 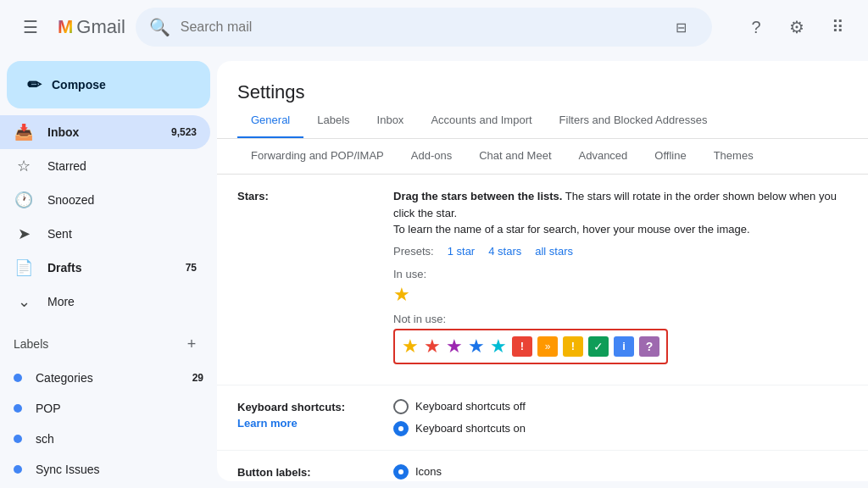 I want to click on label-count: 29, so click(x=198, y=378).